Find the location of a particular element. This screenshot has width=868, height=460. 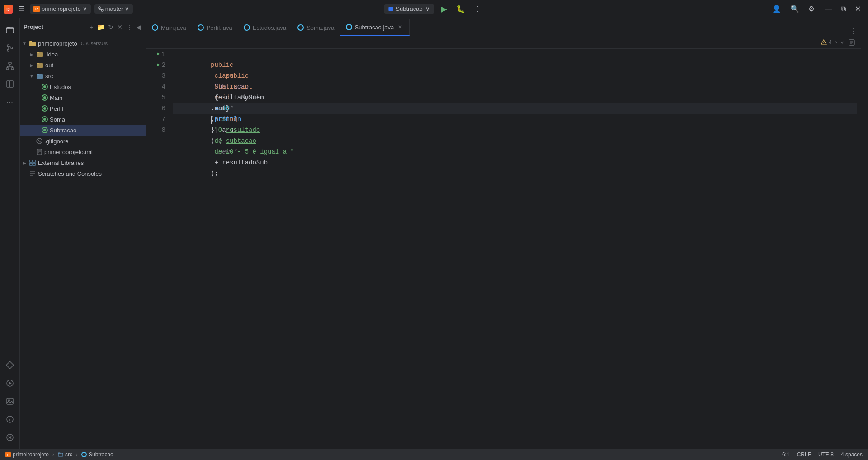

tree-item-iml: primeiroprojeto.iml is located at coordinates (83, 152).